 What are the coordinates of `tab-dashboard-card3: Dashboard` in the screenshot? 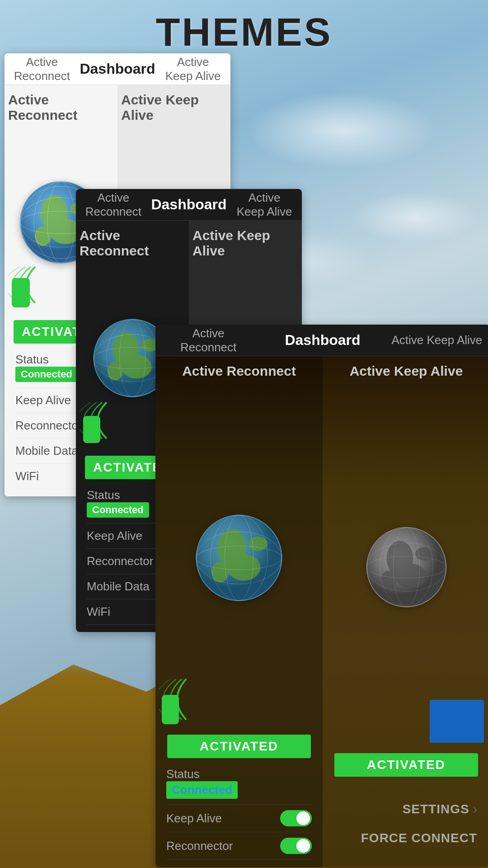 It's located at (323, 340).